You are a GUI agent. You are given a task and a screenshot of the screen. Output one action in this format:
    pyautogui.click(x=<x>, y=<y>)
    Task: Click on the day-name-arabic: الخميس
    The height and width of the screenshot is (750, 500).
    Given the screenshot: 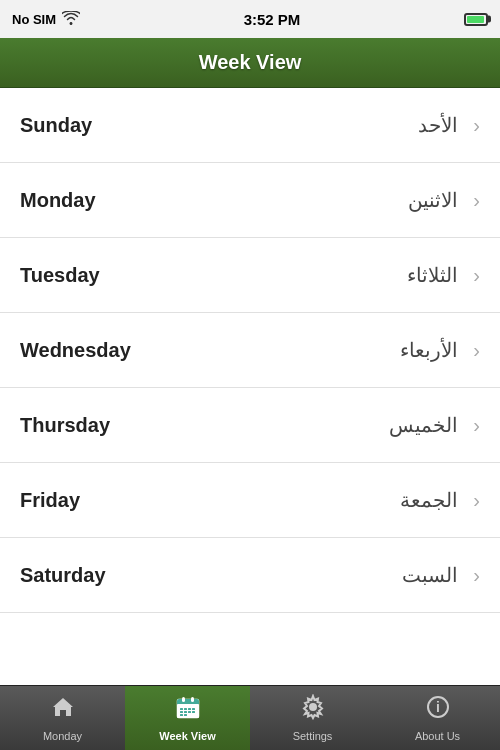 What is the action you would take?
    pyautogui.click(x=424, y=425)
    